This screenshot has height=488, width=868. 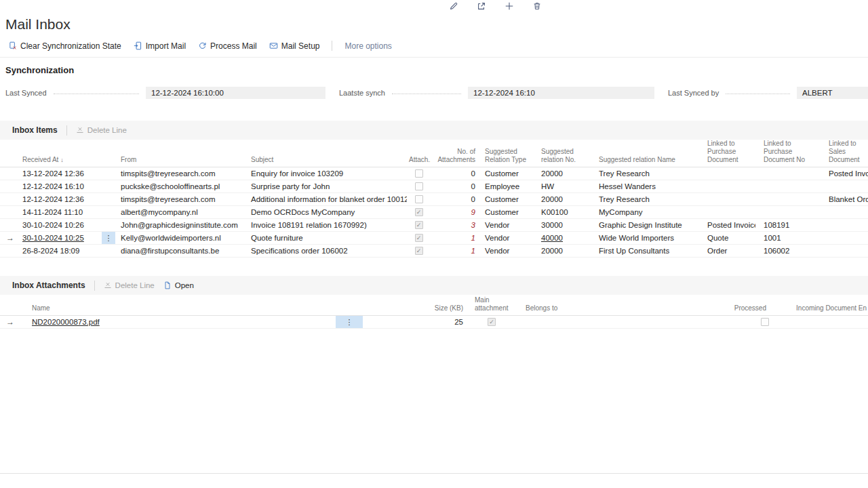 What do you see at coordinates (509, 6) in the screenshot?
I see `new-icon` at bounding box center [509, 6].